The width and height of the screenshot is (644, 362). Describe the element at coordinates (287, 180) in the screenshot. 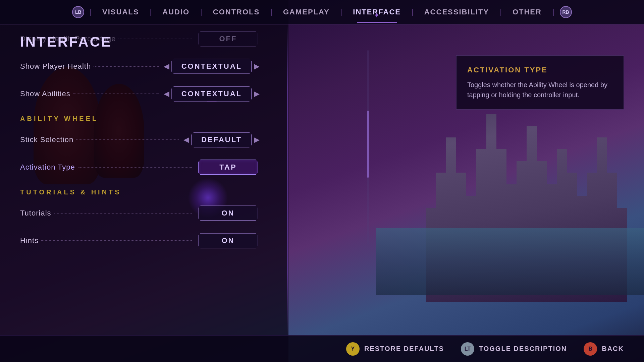

I see `vertical-divider` at that location.